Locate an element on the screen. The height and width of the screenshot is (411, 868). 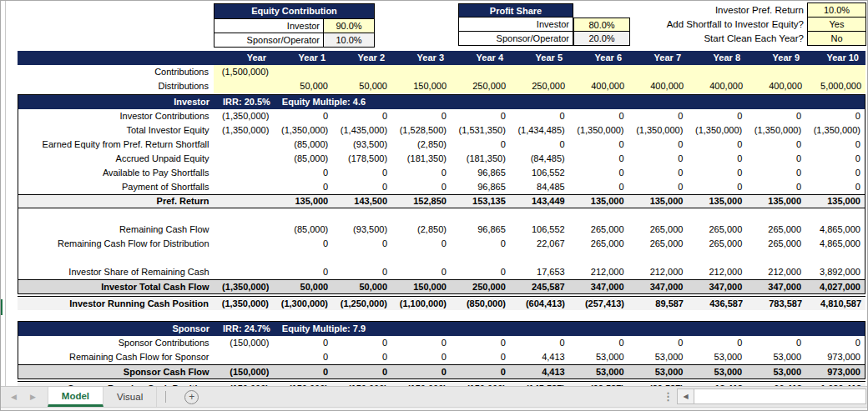
grid-cell: (257,413) is located at coordinates (599, 303).